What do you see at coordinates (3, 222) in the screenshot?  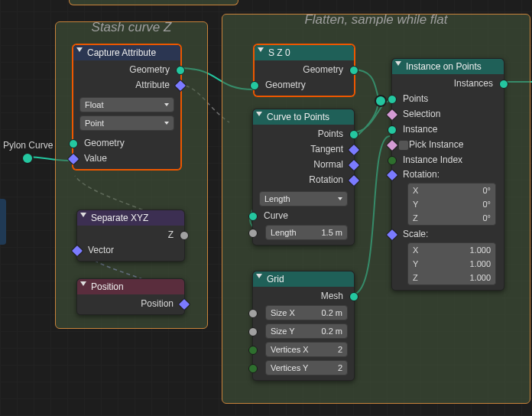 I see `side-panel-hint` at bounding box center [3, 222].